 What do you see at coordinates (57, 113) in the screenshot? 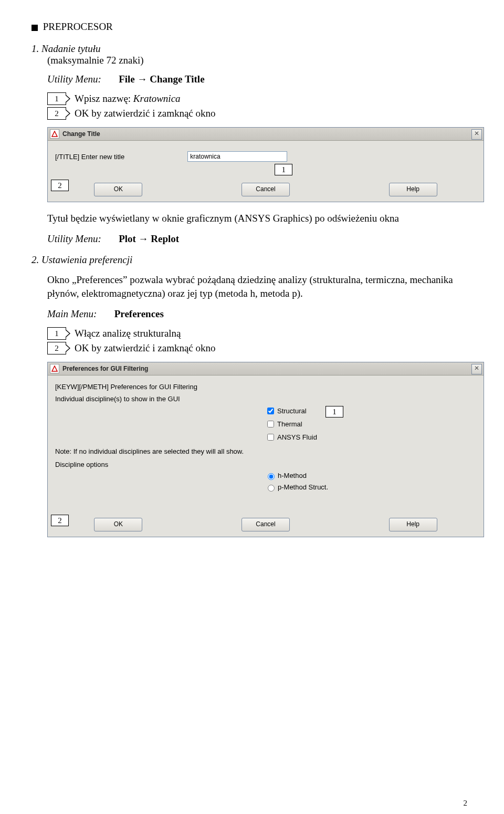
I see `callout-2: 2` at bounding box center [57, 113].